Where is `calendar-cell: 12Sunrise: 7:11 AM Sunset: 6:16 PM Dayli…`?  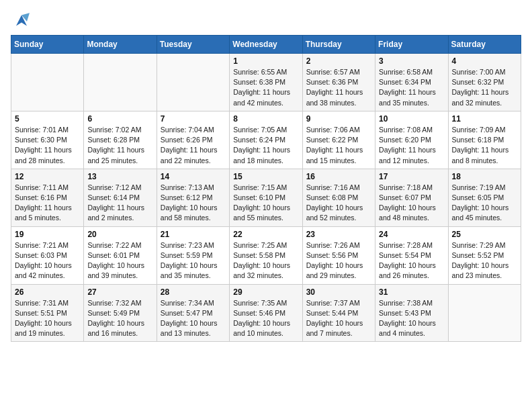
calendar-cell: 12Sunrise: 7:11 AM Sunset: 6:16 PM Dayli… is located at coordinates (48, 197).